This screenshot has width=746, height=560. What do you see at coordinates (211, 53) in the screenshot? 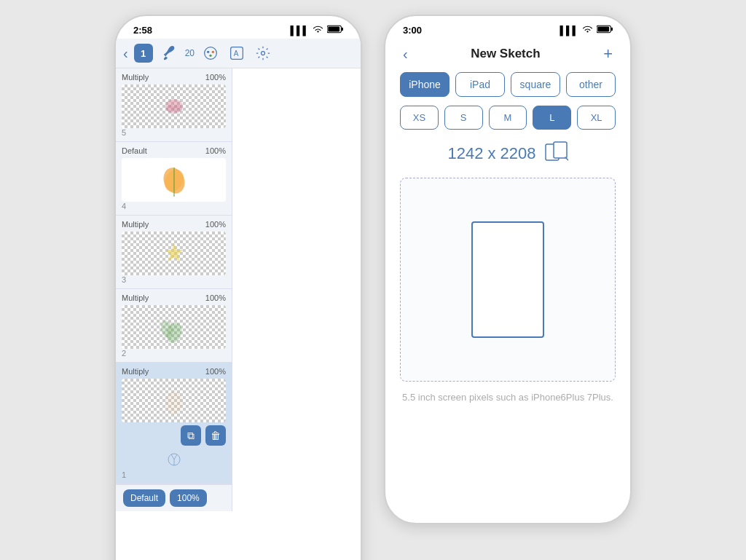
I see `palette-button` at bounding box center [211, 53].